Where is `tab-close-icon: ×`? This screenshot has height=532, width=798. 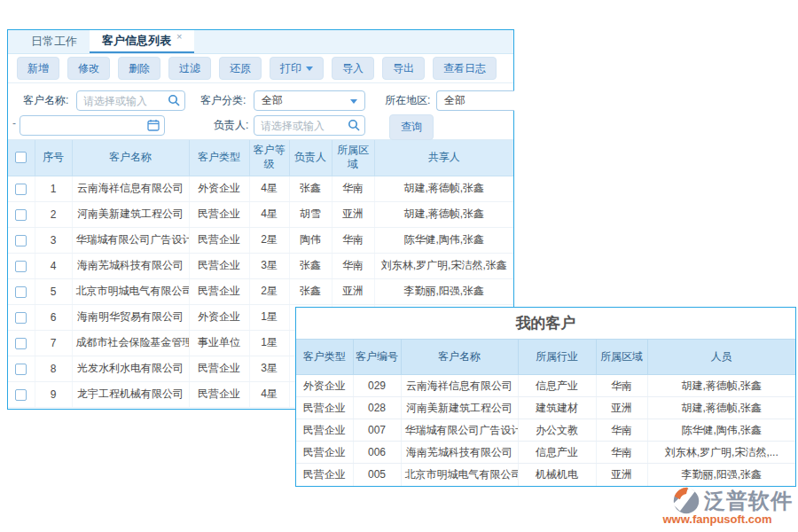
tab-close-icon: × is located at coordinates (179, 36).